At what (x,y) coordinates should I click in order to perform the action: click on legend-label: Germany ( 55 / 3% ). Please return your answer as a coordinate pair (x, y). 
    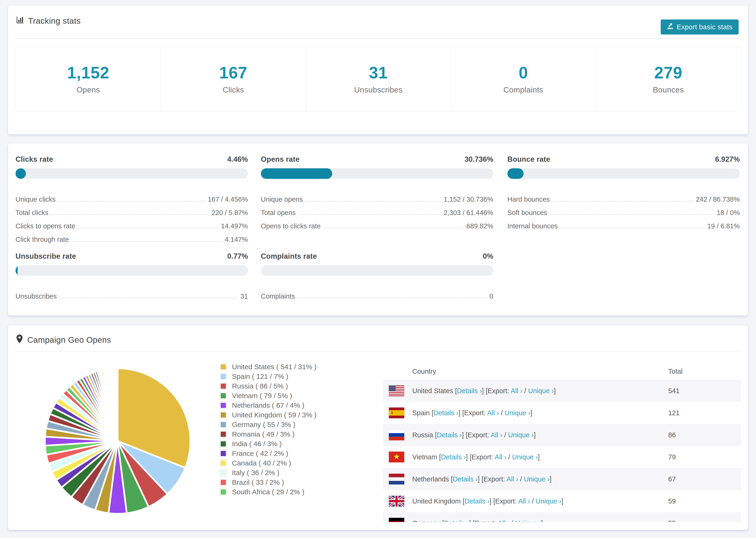
    Looking at the image, I should click on (264, 425).